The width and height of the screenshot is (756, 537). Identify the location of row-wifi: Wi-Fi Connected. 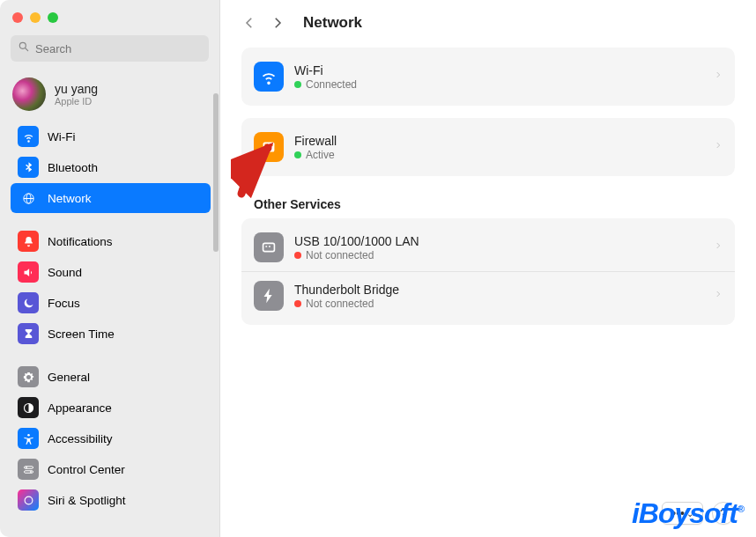
(488, 77).